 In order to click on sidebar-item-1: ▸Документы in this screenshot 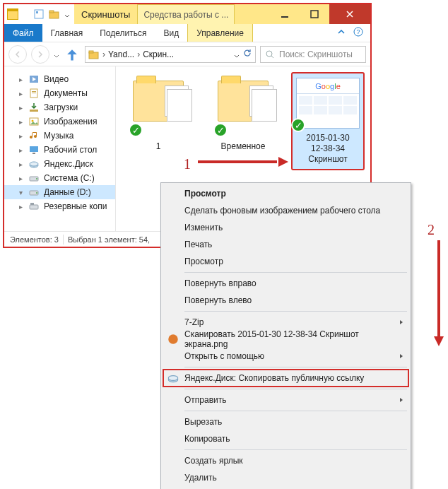, I will do `click(59, 93)`.